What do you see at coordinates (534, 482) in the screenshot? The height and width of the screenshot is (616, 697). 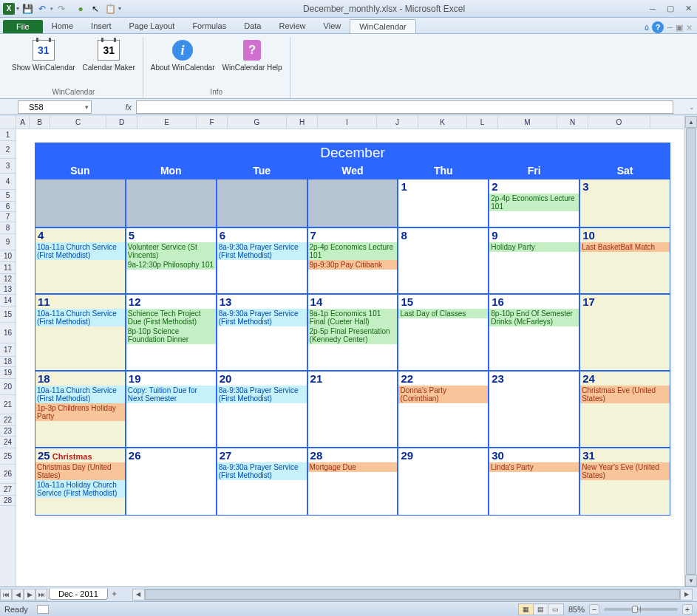 I see `calendar-day: 30Linda's Party` at bounding box center [534, 482].